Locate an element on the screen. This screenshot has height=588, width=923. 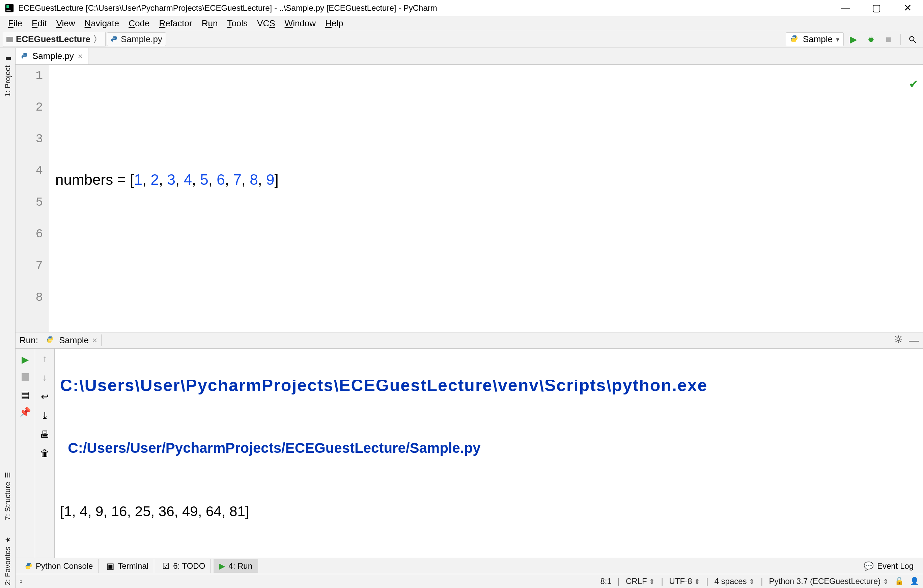
scroll-to-end-button: ⤓ is located at coordinates (45, 415).